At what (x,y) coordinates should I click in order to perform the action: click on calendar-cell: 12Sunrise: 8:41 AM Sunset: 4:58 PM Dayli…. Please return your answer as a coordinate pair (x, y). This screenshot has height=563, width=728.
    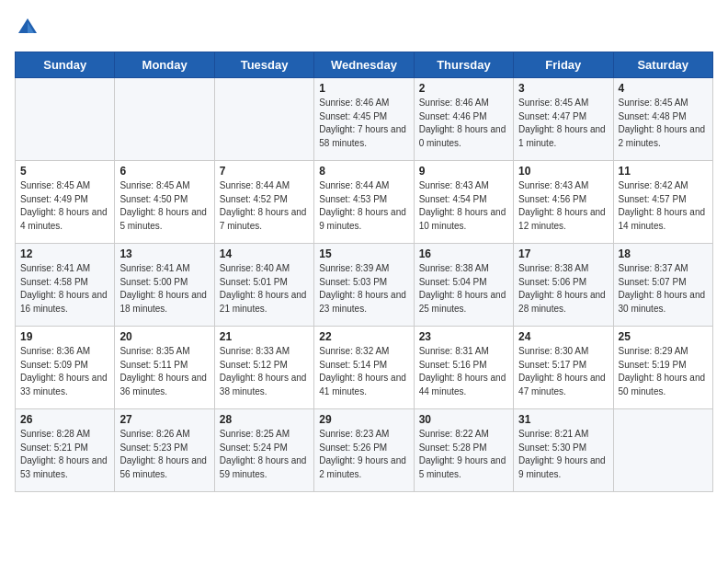
    Looking at the image, I should click on (65, 285).